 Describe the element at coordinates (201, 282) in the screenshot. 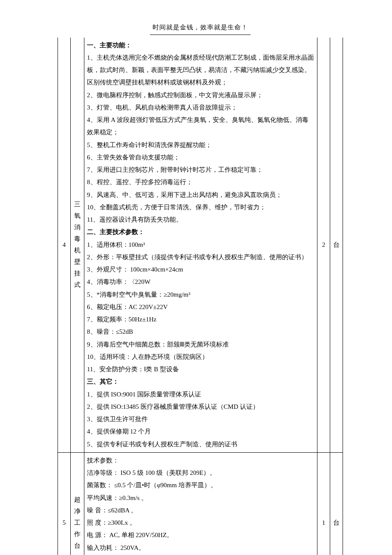

I see `desc-line: 4、消毒功率：〈220W` at that location.